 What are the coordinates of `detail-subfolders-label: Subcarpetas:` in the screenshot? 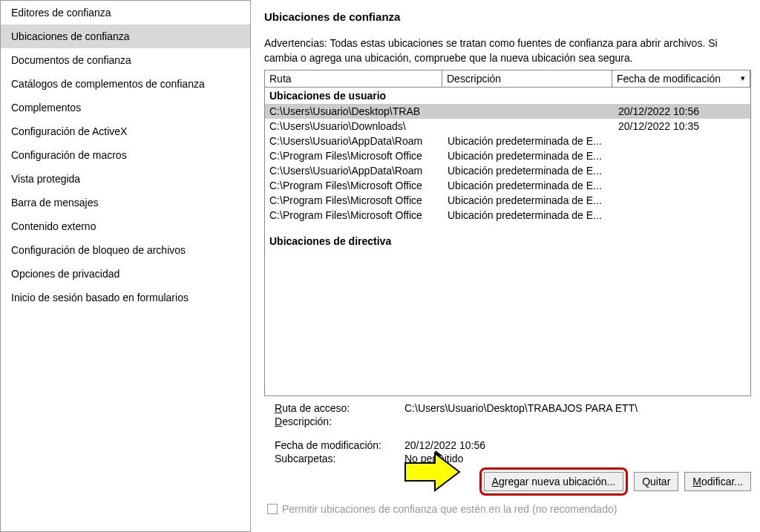 It's located at (340, 459).